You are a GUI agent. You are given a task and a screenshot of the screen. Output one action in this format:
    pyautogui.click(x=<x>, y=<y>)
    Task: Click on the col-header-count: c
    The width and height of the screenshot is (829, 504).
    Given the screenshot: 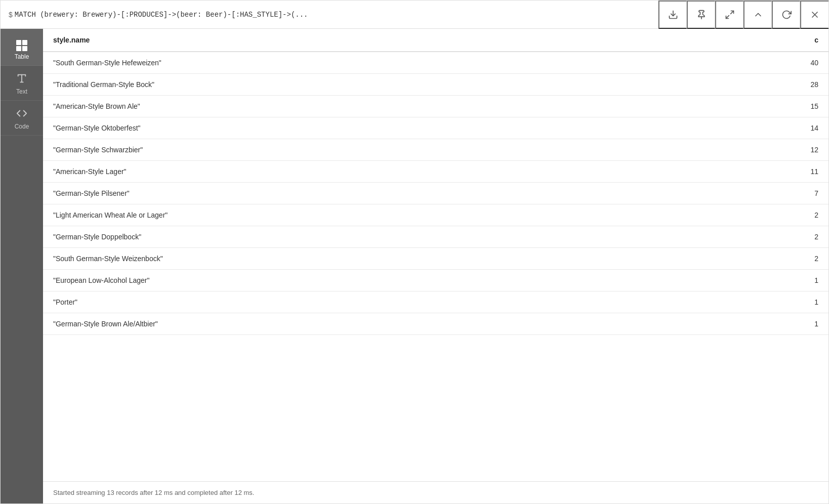 What is the action you would take?
    pyautogui.click(x=808, y=40)
    